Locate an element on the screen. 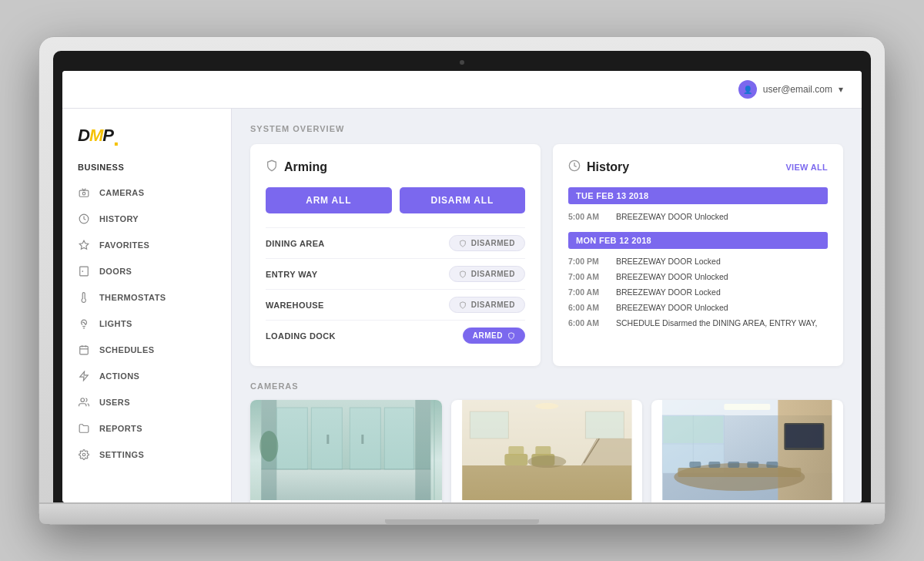  sidebar-item-thermostats: THERMOSTATS is located at coordinates (146, 297).